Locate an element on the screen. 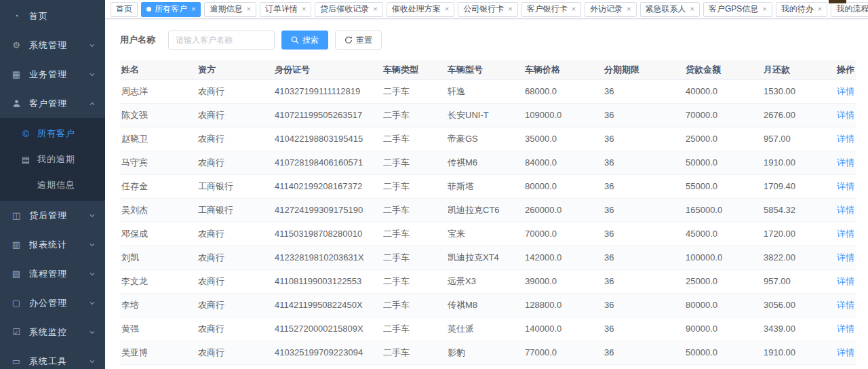 The height and width of the screenshot is (369, 868). cell-id-number: 41142119950822450X is located at coordinates (328, 305).